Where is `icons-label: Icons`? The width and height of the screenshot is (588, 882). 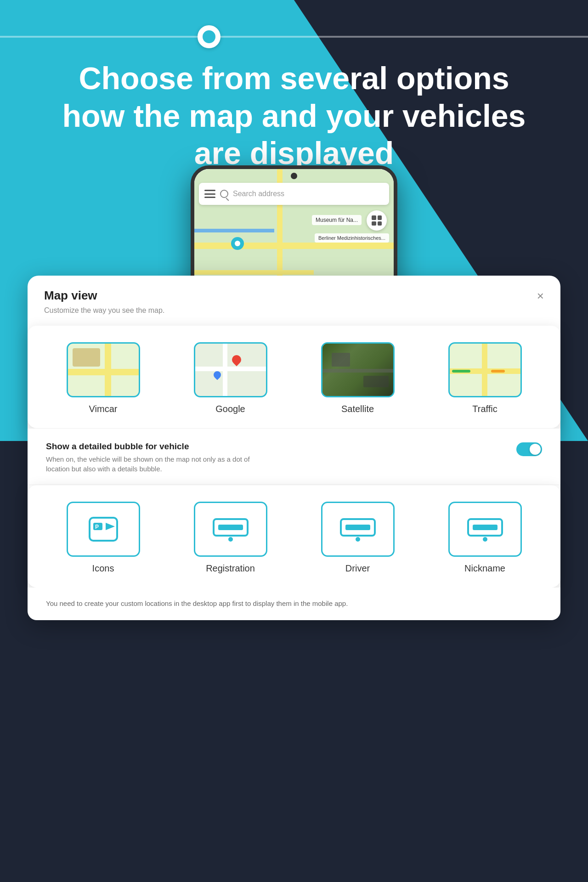
icons-label: Icons is located at coordinates (103, 569).